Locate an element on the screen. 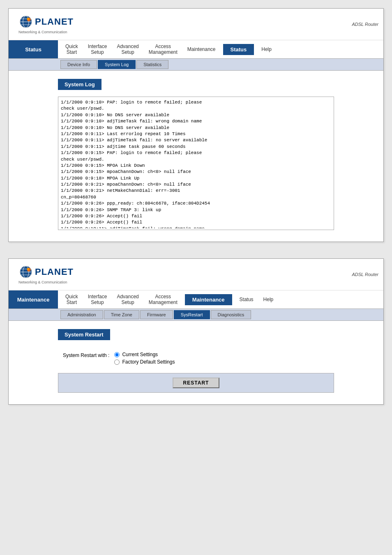 This screenshot has width=392, height=555. subnav2-sysrestart: SysRestart is located at coordinates (192, 315).